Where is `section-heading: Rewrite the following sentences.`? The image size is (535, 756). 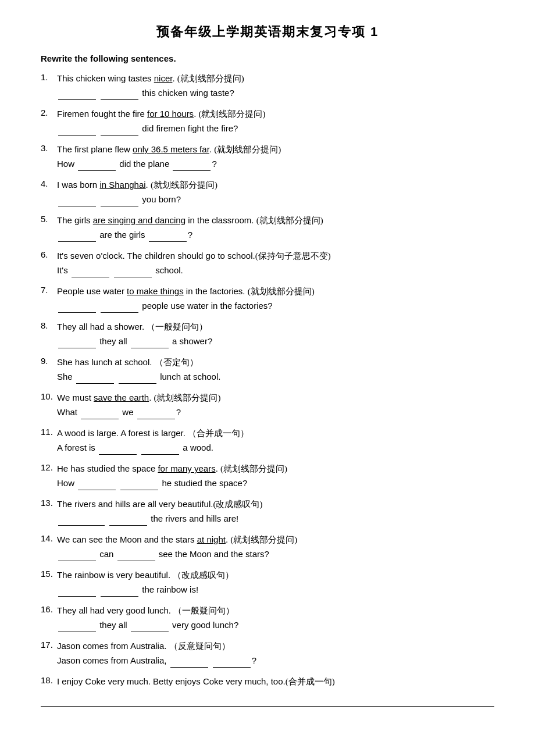 section-heading: Rewrite the following sentences. is located at coordinates (268, 58).